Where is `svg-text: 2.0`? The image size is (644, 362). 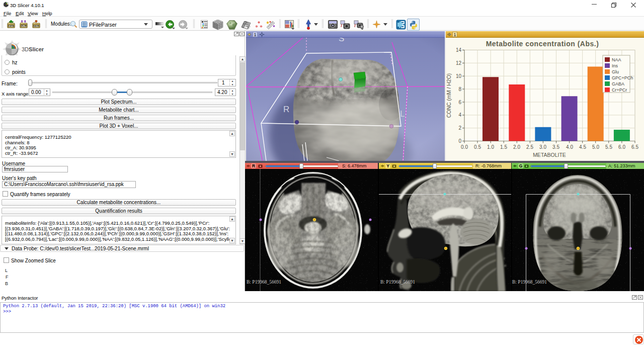 svg-text: 2.0 is located at coordinates (517, 147).